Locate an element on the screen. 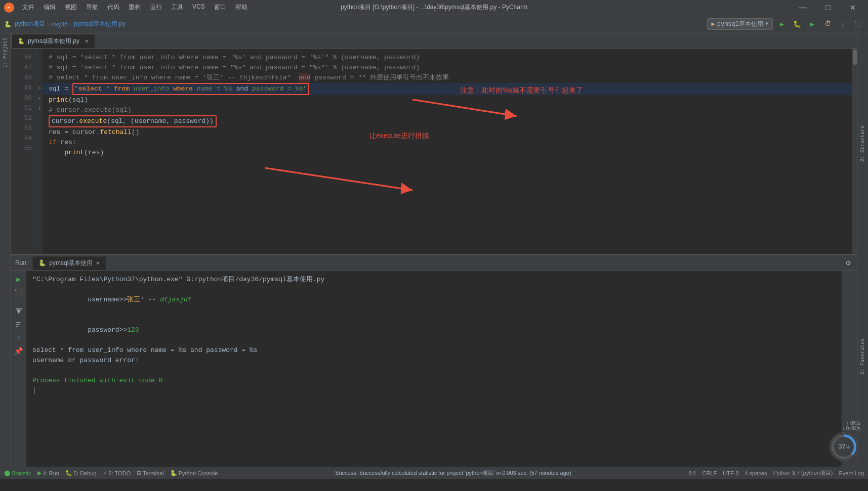  debug-status: 🐛 5: Debug is located at coordinates (81, 473).